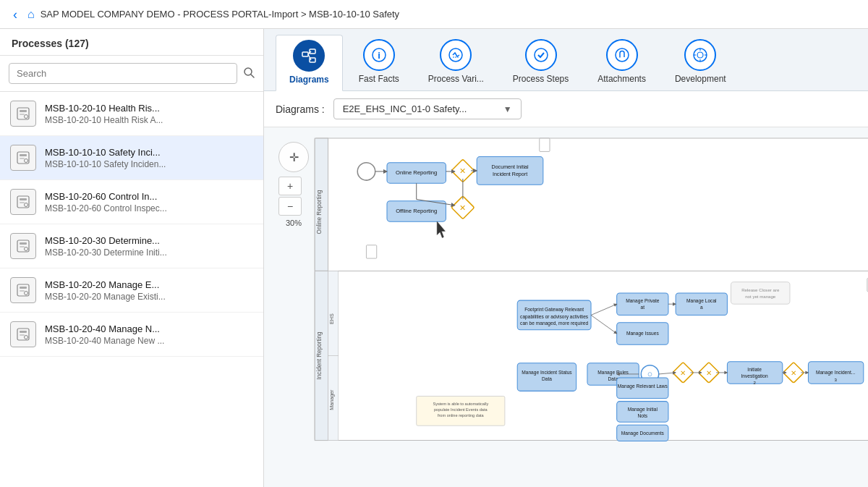 The image size is (868, 487). What do you see at coordinates (106, 291) in the screenshot?
I see `sidebar-item-text: MSB-10-20-20 Manage E... MSB-10-20-20 Ma…` at bounding box center [106, 291].